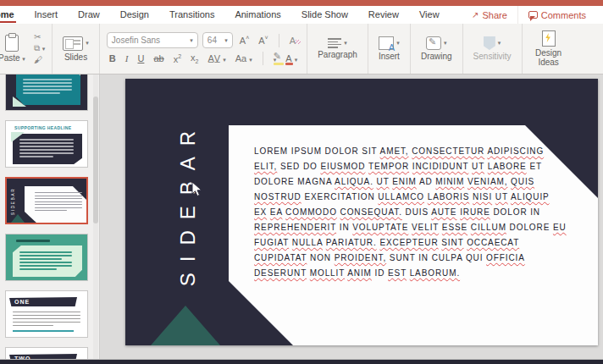 This screenshot has width=603, height=364. Describe the element at coordinates (14, 49) in the screenshot. I see `paste-button: Paste ▾` at that location.